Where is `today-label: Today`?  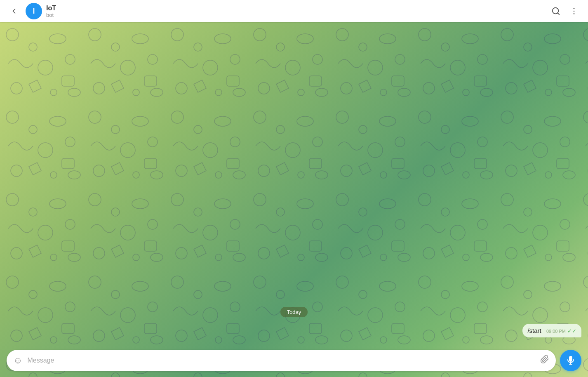
today-label: Today is located at coordinates (294, 312).